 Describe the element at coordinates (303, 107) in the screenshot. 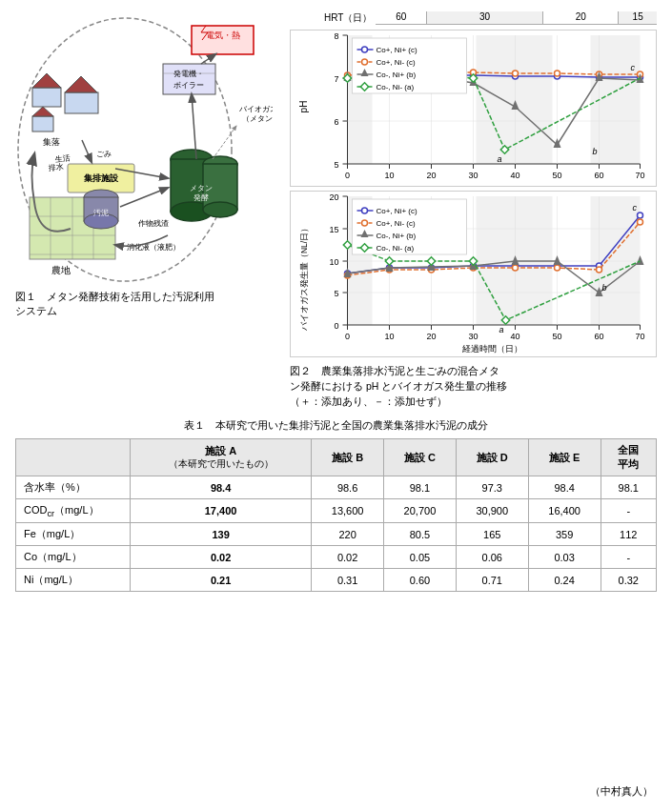

I see `svg-text: pH` at that location.